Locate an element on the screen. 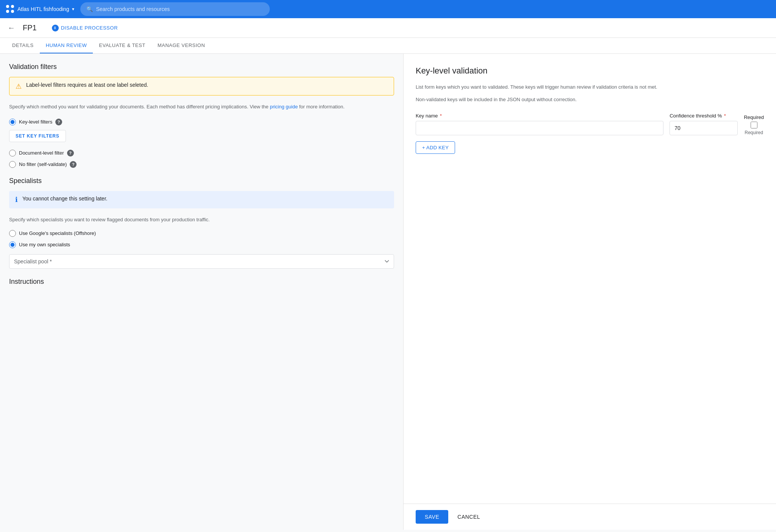 The image size is (776, 532). radio-google-offshore: Use Google's specialists (Offshore) is located at coordinates (202, 233).